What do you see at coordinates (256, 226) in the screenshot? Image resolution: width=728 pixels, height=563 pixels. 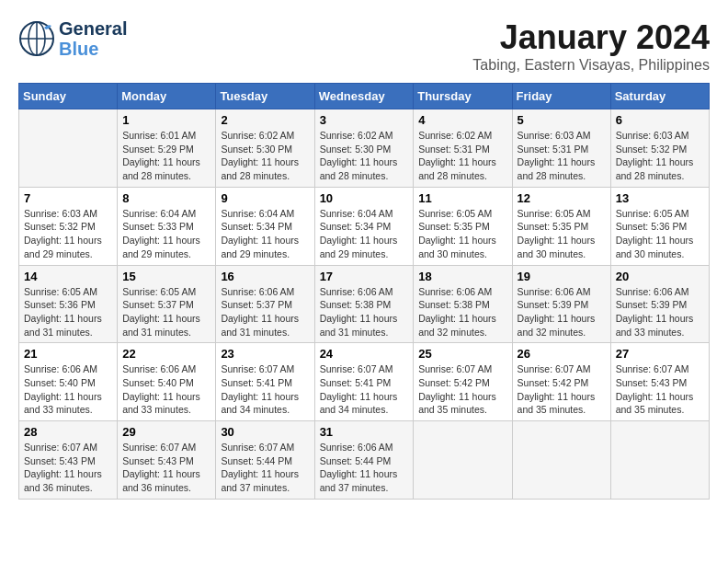 I see `sunset-text: Sunset: 5:34 PM` at bounding box center [256, 226].